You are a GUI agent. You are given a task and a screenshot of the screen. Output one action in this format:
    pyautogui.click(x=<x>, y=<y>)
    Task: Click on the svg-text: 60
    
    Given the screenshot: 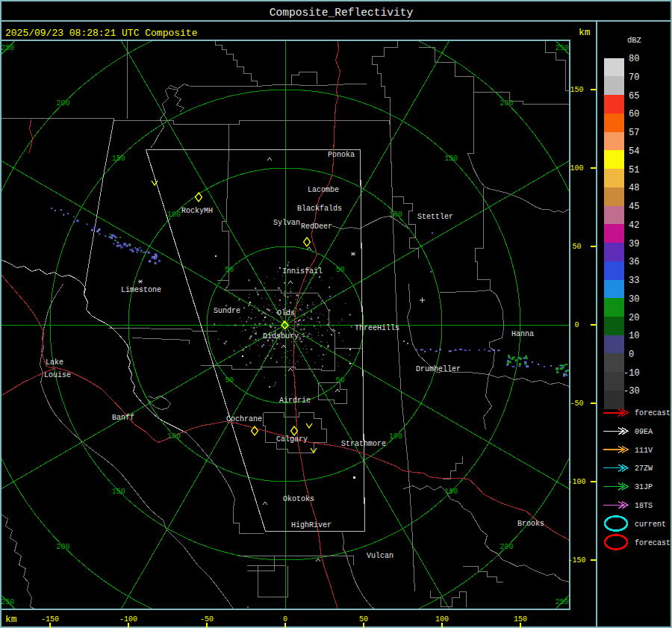 What is the action you would take?
    pyautogui.click(x=634, y=114)
    